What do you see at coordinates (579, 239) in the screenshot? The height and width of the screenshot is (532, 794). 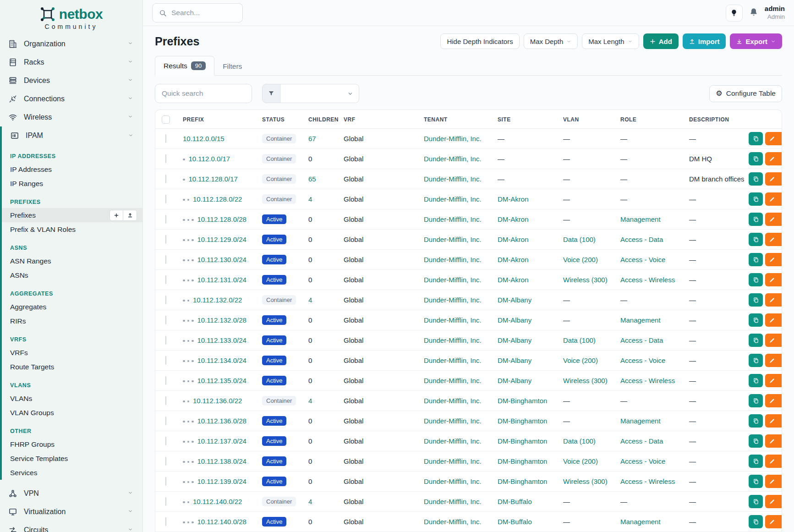 I see `vlan-link: Data (100)` at bounding box center [579, 239].